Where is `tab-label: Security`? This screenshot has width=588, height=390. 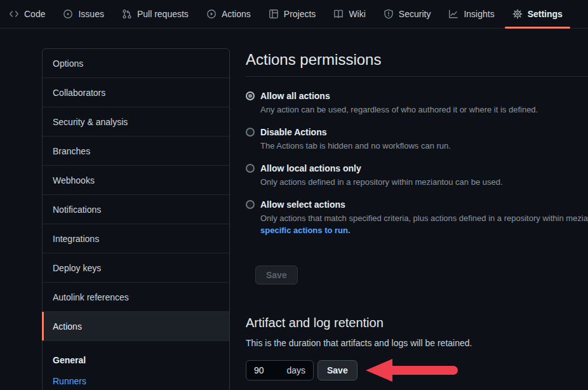
tab-label: Security is located at coordinates (415, 14).